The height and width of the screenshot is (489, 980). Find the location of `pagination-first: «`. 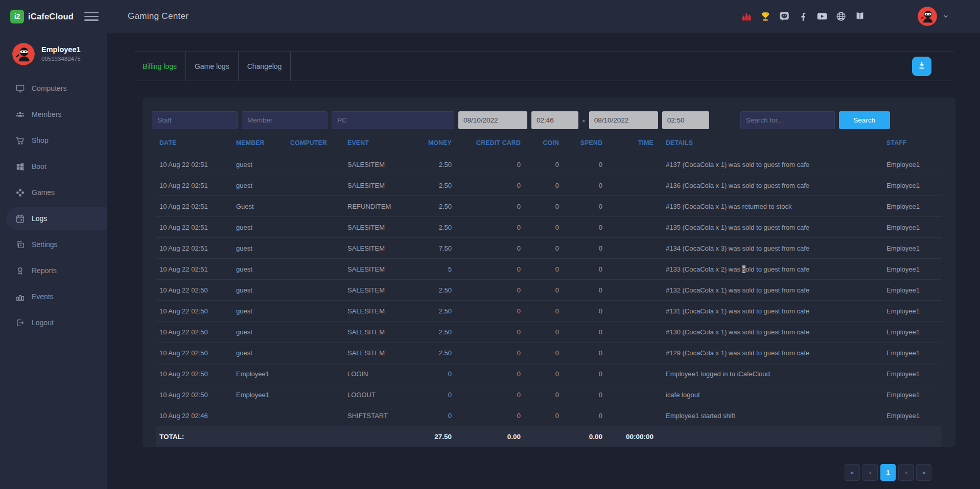

pagination-first: « is located at coordinates (852, 473).